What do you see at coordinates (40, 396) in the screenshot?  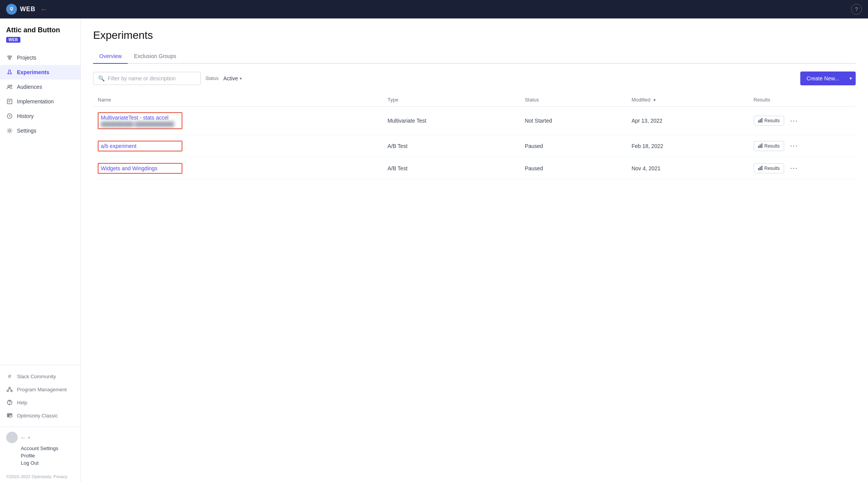 I see `sidebar-bottom: # Slack Community Program Management` at bounding box center [40, 396].